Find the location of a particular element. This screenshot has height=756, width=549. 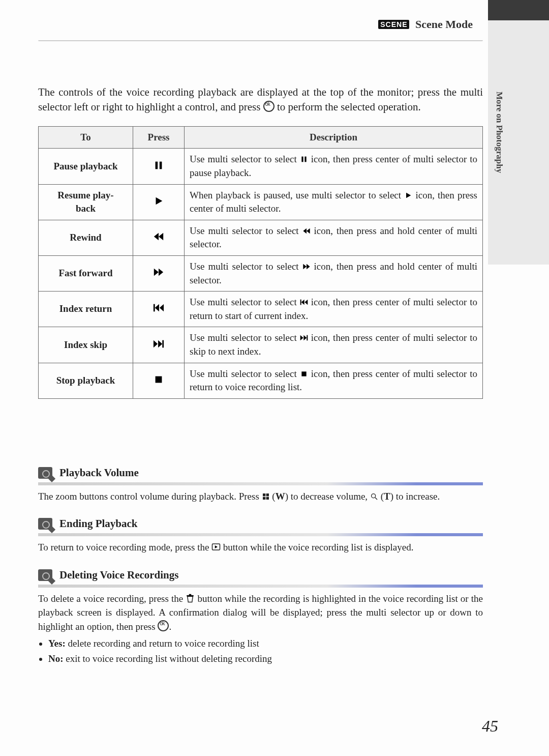

table-row: Resume play-backWhen playback is paused,… is located at coordinates (261, 202).